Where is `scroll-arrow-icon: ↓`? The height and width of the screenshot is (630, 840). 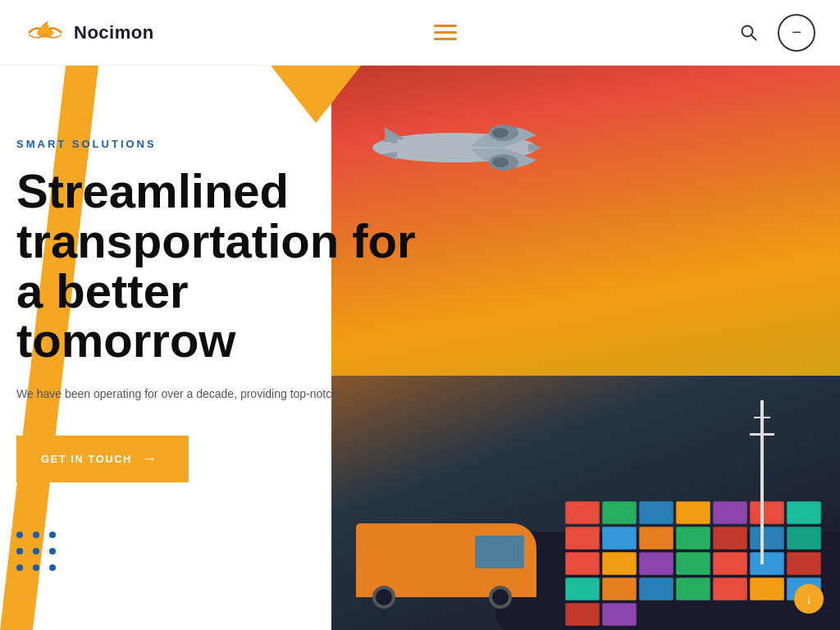 scroll-arrow-icon: ↓ is located at coordinates (809, 599).